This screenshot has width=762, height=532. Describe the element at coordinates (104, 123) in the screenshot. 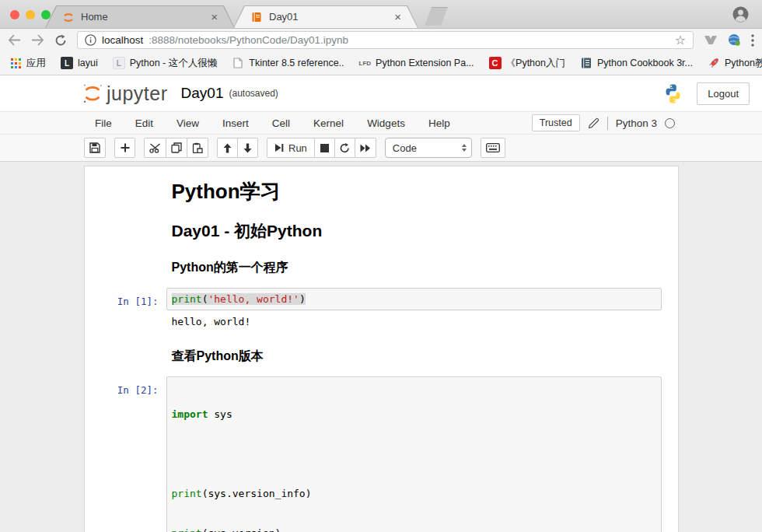

I see `menu-file: File` at that location.